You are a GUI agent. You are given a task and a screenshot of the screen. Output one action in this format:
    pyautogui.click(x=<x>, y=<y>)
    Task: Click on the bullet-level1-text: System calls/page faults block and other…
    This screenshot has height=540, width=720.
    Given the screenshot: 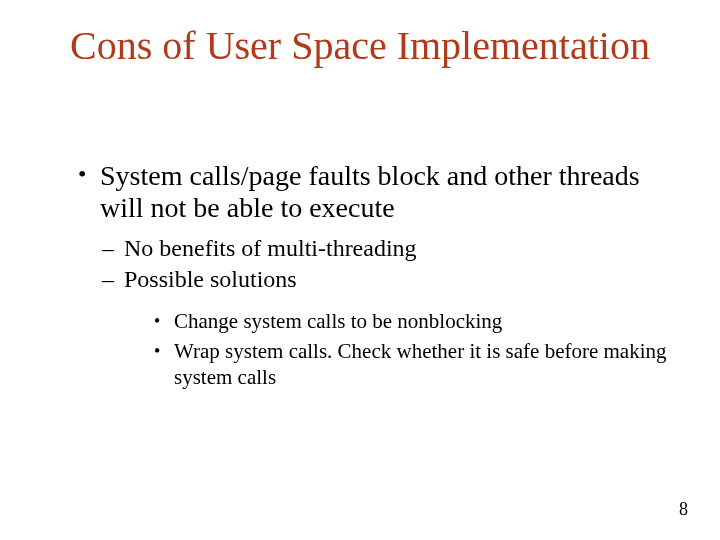 What is the action you would take?
    pyautogui.click(x=370, y=192)
    